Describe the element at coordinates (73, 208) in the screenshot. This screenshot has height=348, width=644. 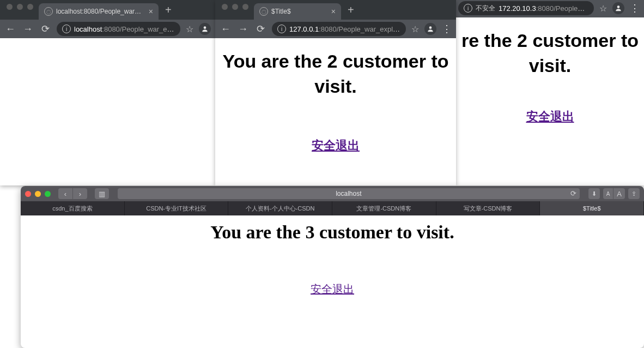
I see `tab-item: csdn_百度搜索` at that location.